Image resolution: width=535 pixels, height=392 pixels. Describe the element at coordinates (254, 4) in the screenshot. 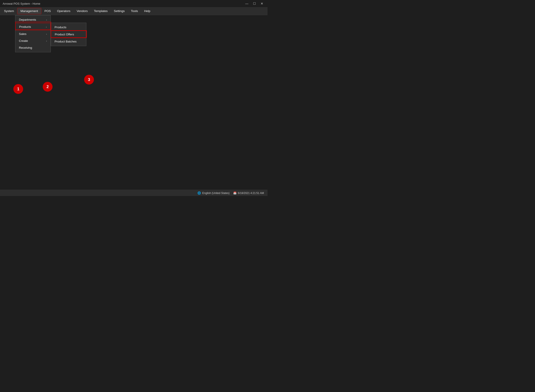

I see `window-controls: — ☐ ✕` at that location.